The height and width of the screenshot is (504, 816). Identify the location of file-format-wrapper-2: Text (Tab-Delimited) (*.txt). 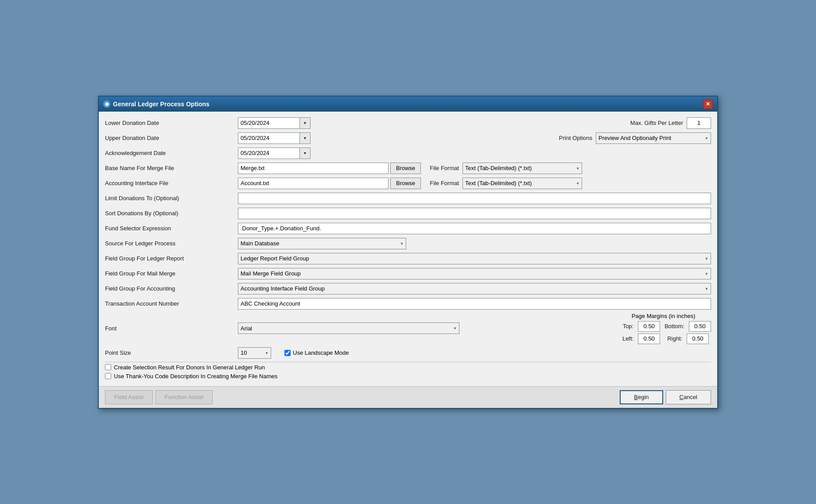
(522, 183).